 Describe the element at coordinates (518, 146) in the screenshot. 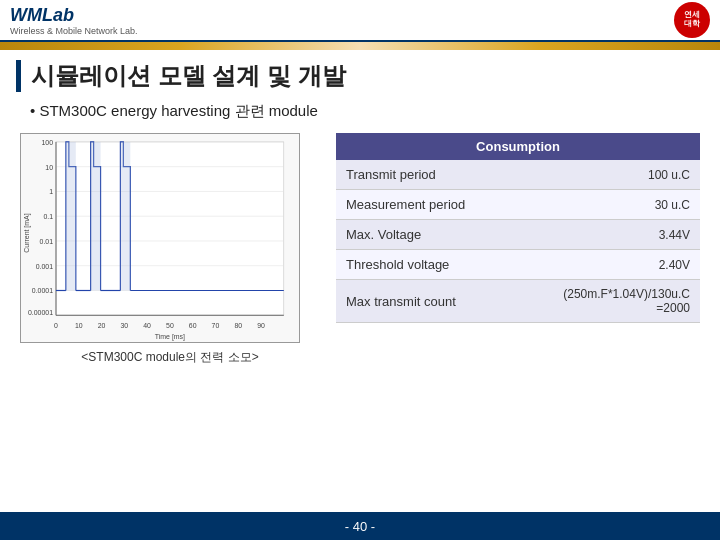

I see `table-header: Consumption` at that location.